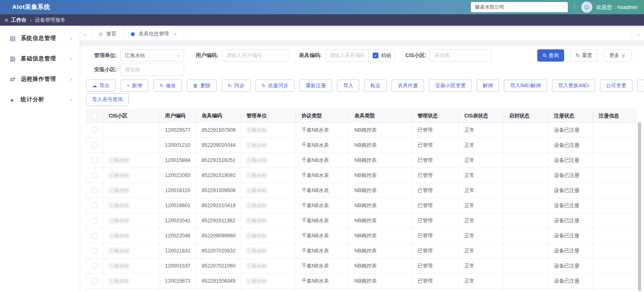 The image size is (644, 292). Describe the element at coordinates (362, 34) in the screenshot. I see `tab-bar: ← 首页 表具信息管理 × →` at that location.